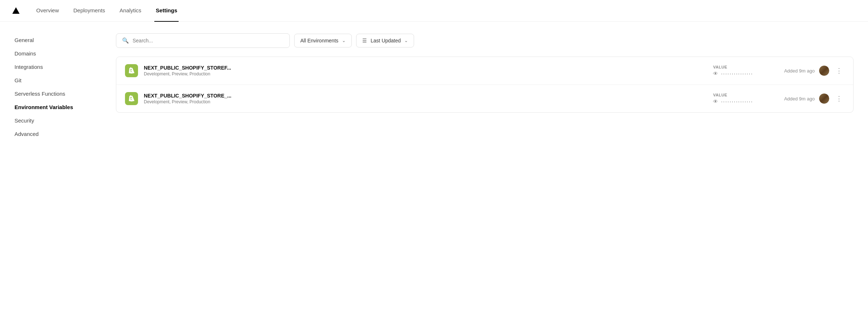 The image size is (868, 311). I want to click on env-meta: Added 9m ago ⋮, so click(814, 71).